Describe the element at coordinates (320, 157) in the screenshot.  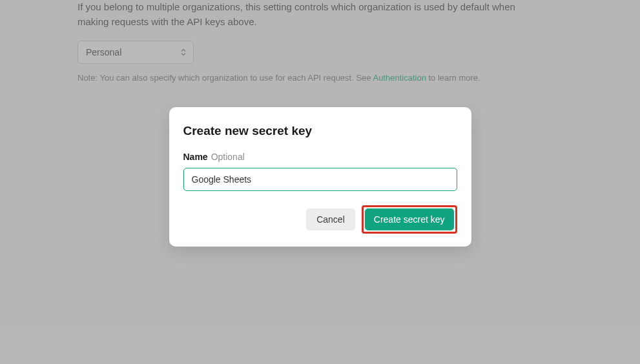
I see `name-label-row: NameOptional` at that location.